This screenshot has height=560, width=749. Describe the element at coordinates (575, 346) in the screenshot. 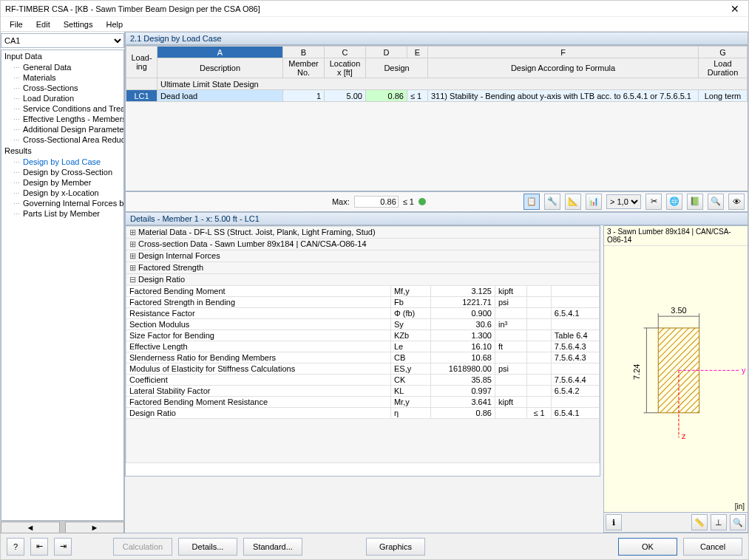

I see `det-ref: 7.5.6.4.3` at that location.